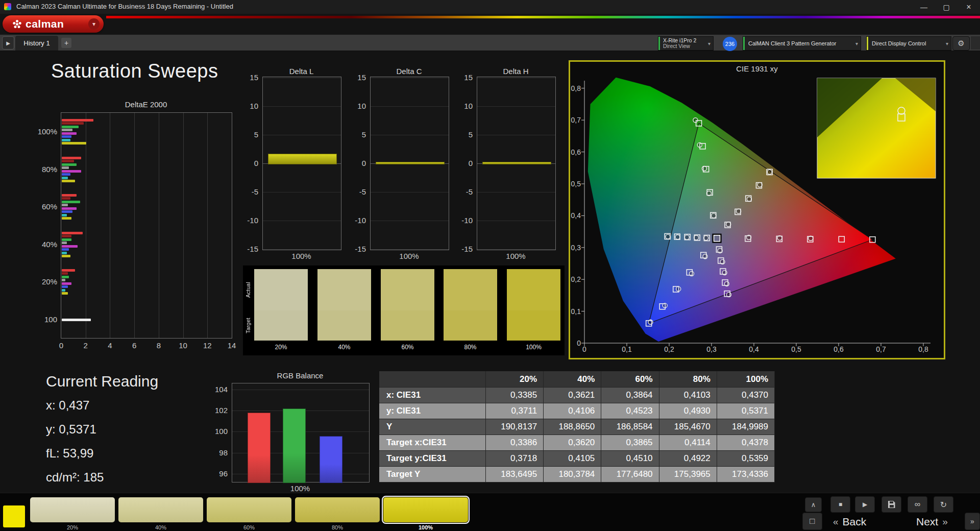  I want to click on calman-menu-chevron: ▾, so click(94, 24).